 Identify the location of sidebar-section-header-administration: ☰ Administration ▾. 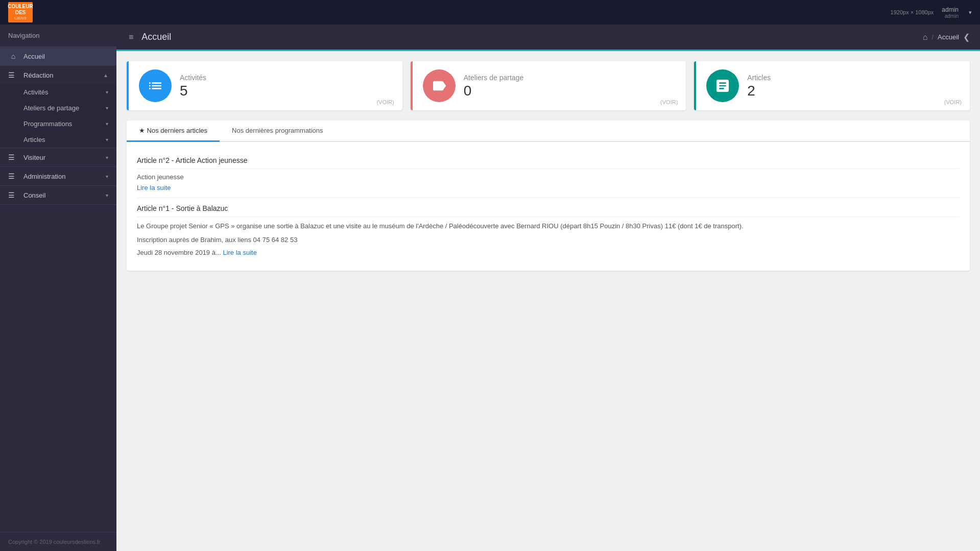
(58, 176).